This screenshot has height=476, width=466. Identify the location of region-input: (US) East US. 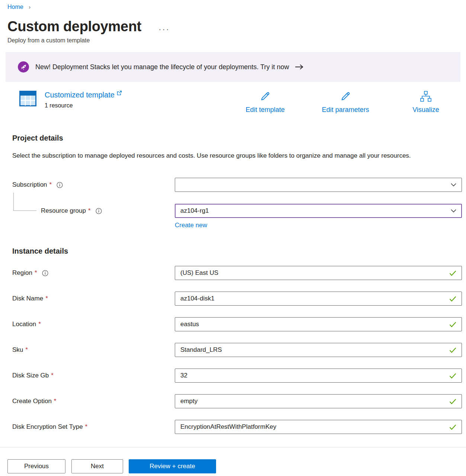
(318, 273).